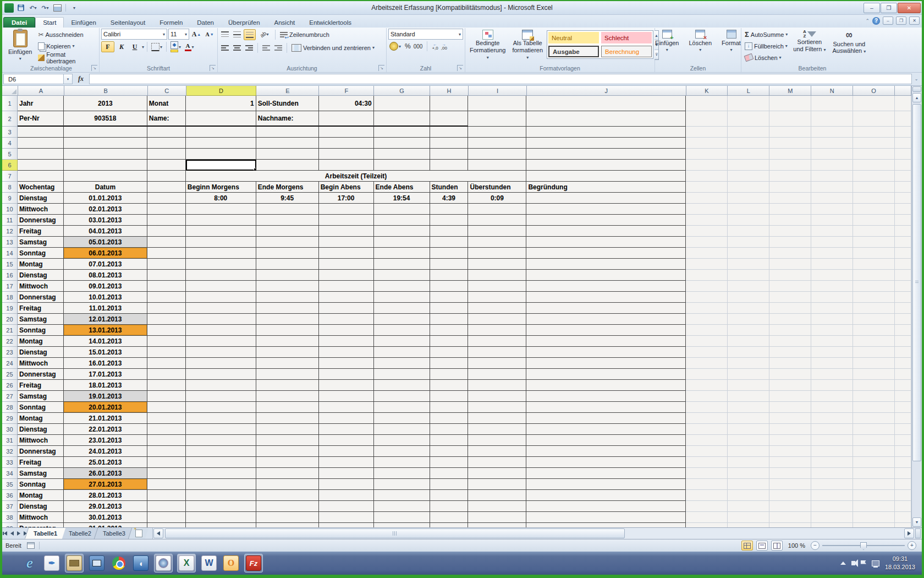 This screenshot has height=578, width=924. Describe the element at coordinates (449, 154) in the screenshot. I see `cell-H5` at that location.